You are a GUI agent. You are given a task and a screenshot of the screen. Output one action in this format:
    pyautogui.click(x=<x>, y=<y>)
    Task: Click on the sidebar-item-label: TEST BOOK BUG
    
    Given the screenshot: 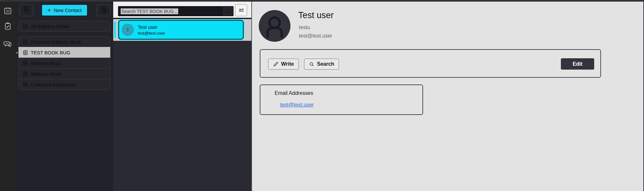 What is the action you would take?
    pyautogui.click(x=50, y=52)
    